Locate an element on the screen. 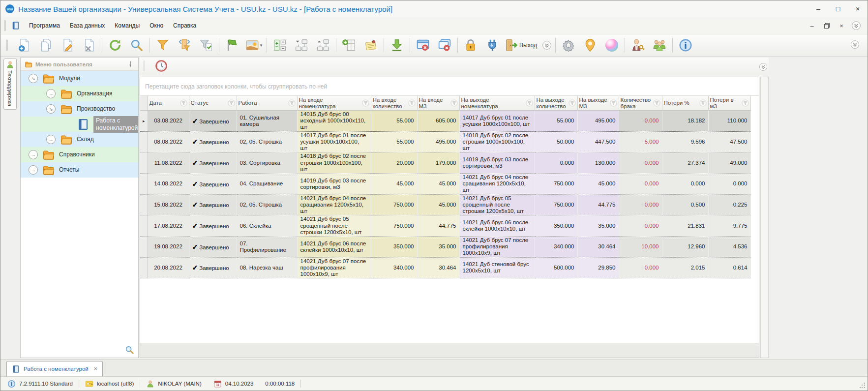 Image resolution: width=868 pixels, height=391 pixels. grid-cell-work: 04. Сращивание is located at coordinates (267, 184).